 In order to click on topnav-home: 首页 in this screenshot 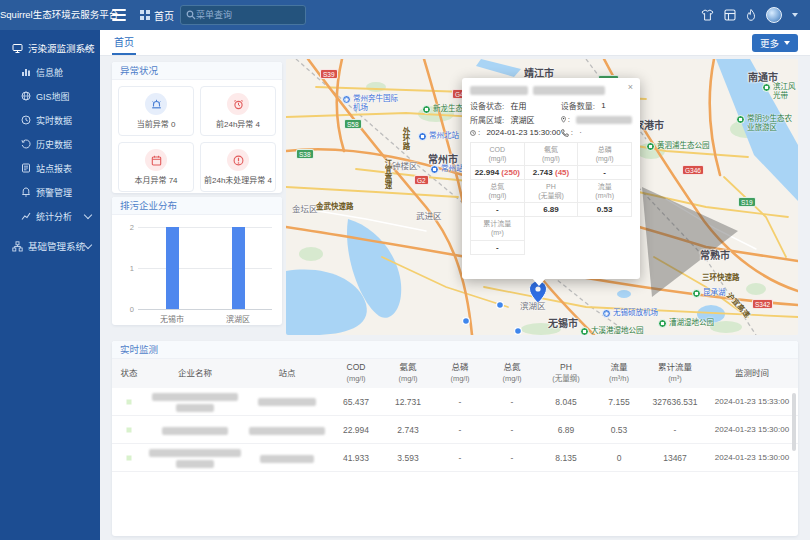, I will do `click(157, 15)`.